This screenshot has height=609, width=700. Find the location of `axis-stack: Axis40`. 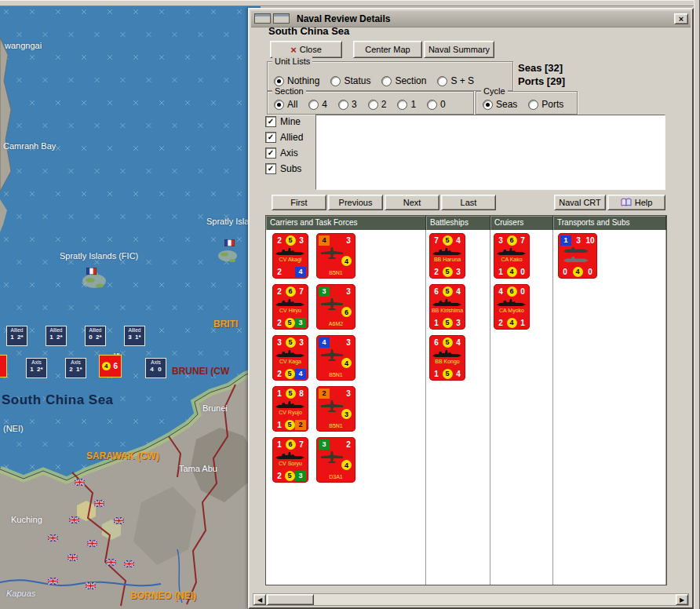

axis-stack: Axis40 is located at coordinates (155, 368).